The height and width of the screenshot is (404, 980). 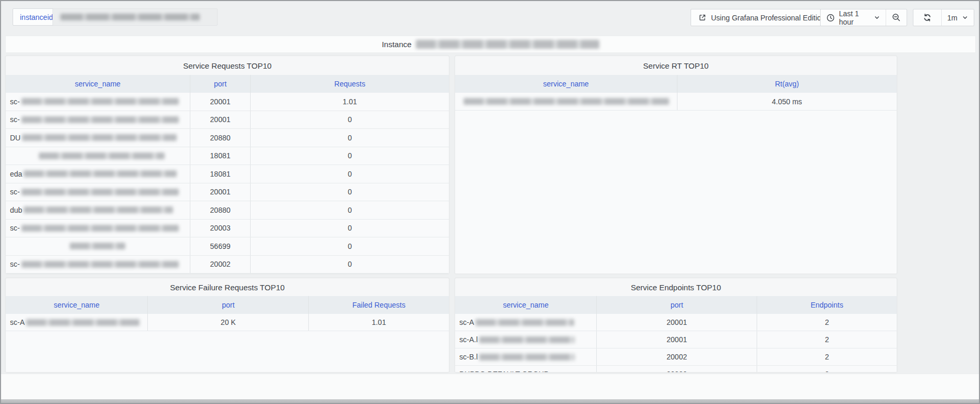 What do you see at coordinates (228, 305) in the screenshot?
I see `table-header-row: service_name port Failed Requests` at bounding box center [228, 305].